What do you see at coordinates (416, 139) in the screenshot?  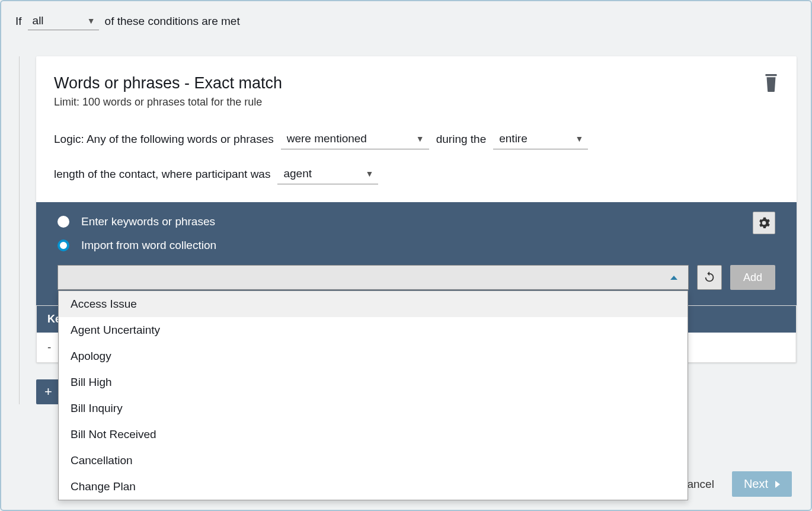 I see `logic-row-1: Logic: Any of the following words or phr…` at bounding box center [416, 139].